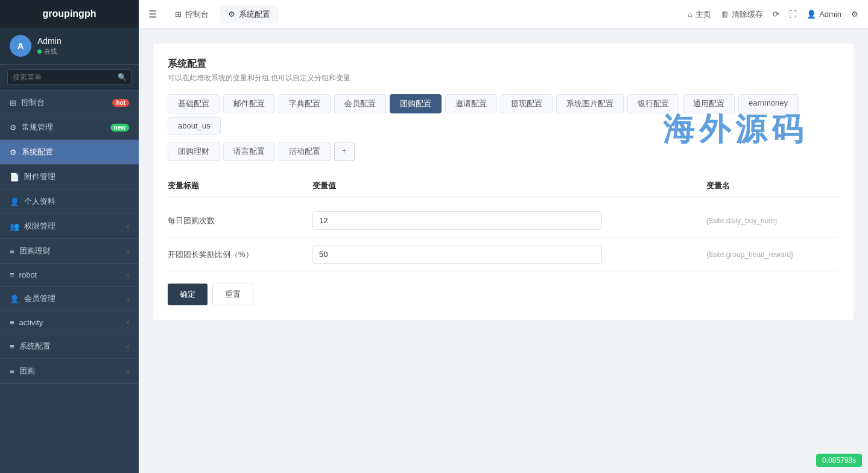 The width and height of the screenshot is (868, 473). I want to click on sidebar-logo: groupingph, so click(69, 14).